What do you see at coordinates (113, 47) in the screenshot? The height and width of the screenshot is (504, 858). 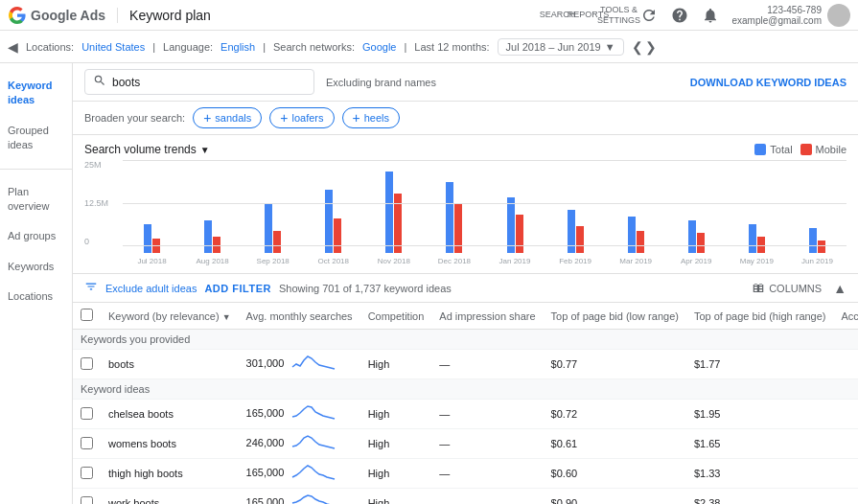 I see `locations-value: United States` at bounding box center [113, 47].